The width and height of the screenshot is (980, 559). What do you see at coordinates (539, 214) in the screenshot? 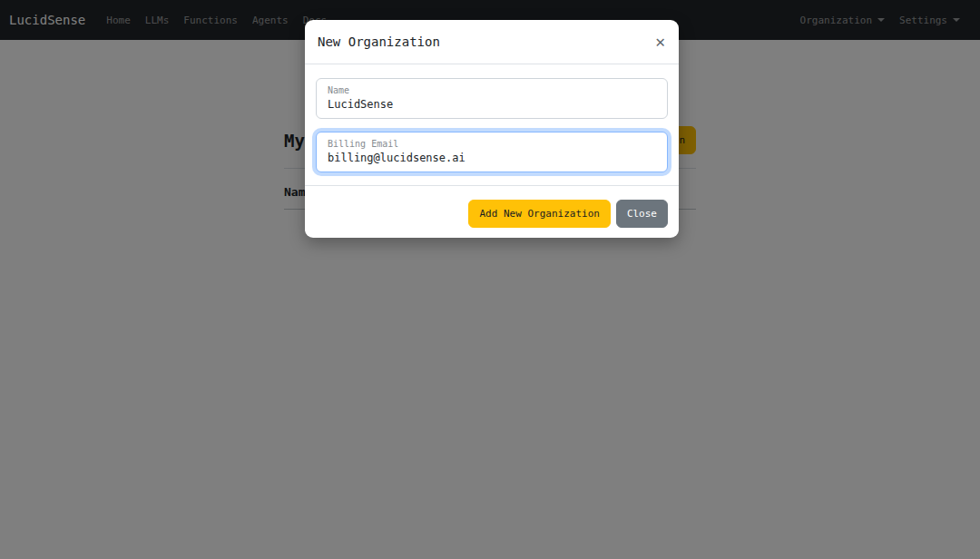
I see `add-new-organization-button: Add New Organization` at bounding box center [539, 214].